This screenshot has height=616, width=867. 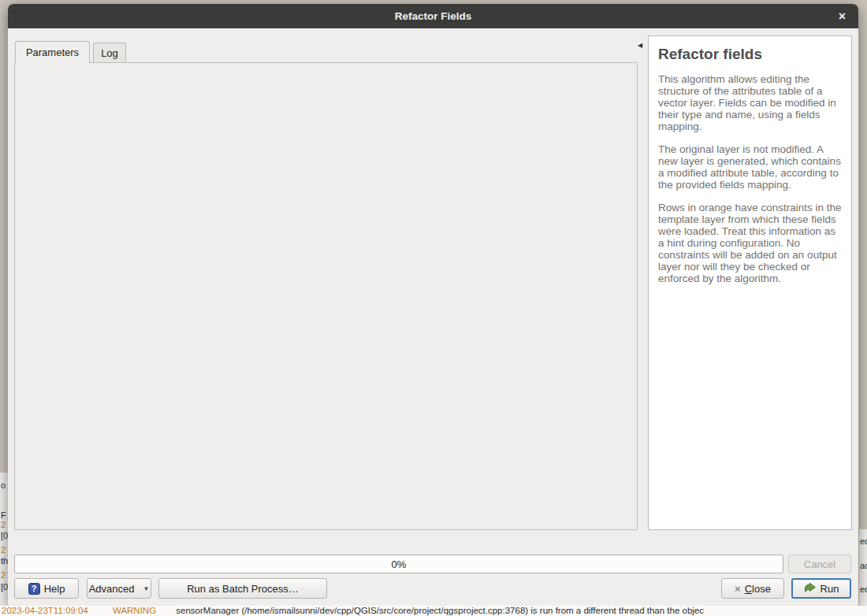 I want to click on batch-process-label: Run as Batch Process…, so click(x=243, y=589).